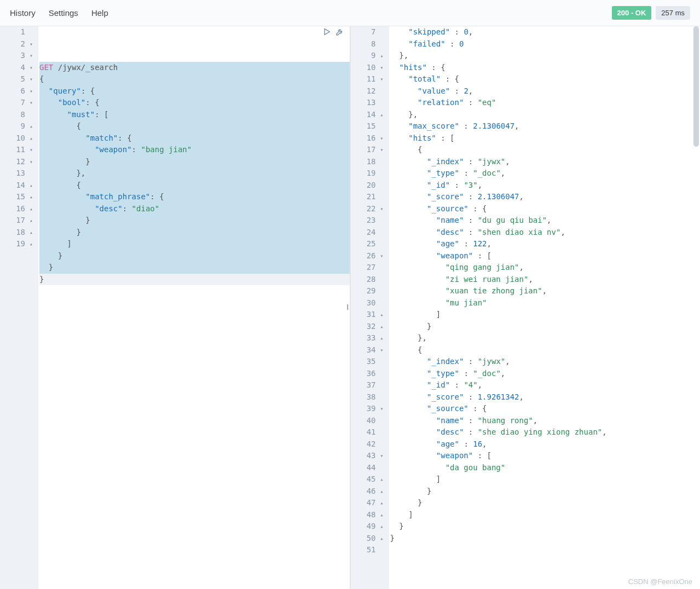 Image resolution: width=700 pixels, height=589 pixels. Describe the element at coordinates (545, 385) in the screenshot. I see `code-line: "_id" : "4",` at that location.